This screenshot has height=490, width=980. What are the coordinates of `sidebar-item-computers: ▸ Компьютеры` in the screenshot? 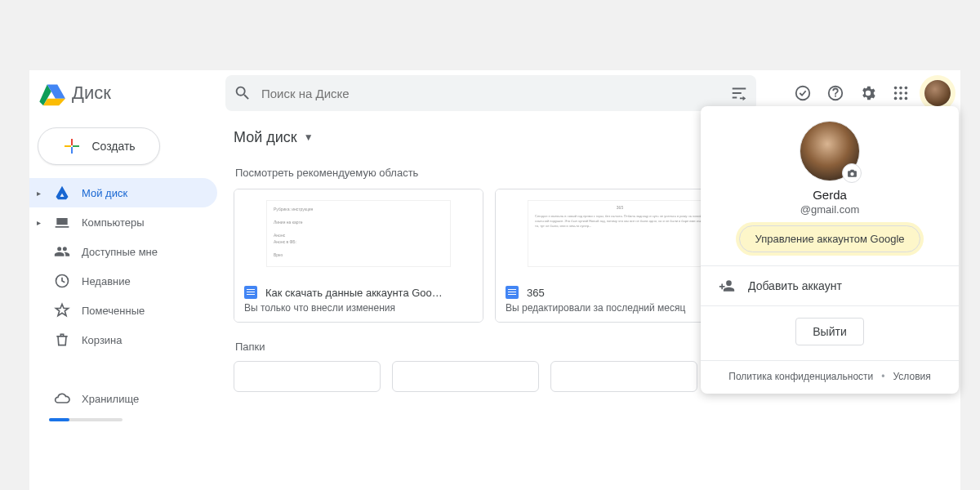 It's located at (123, 222).